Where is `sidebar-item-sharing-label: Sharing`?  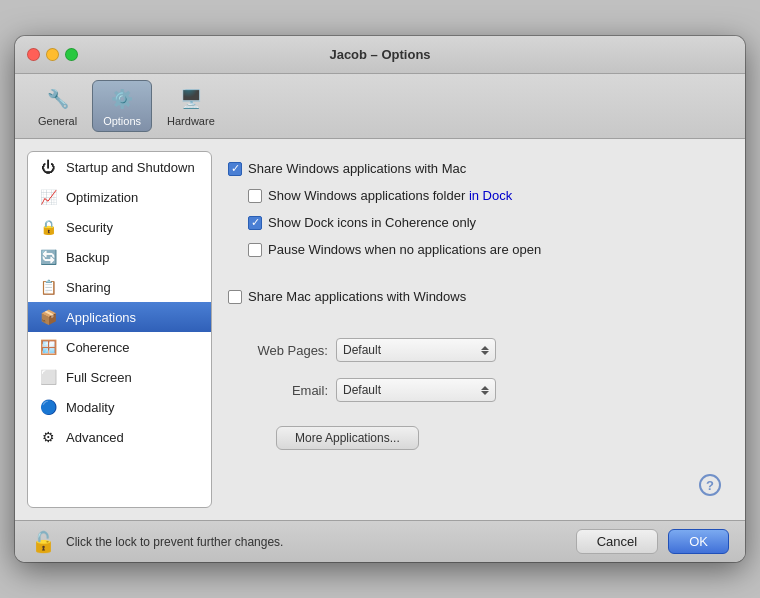
sidebar-item-sharing-label: Sharing is located at coordinates (88, 288).